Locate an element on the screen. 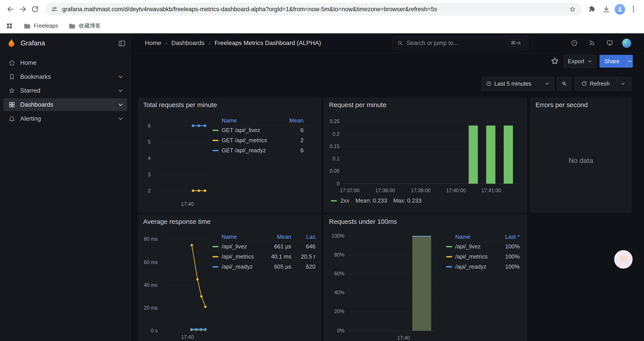 This screenshot has width=644, height=341. dashboards-icon is located at coordinates (12, 105).